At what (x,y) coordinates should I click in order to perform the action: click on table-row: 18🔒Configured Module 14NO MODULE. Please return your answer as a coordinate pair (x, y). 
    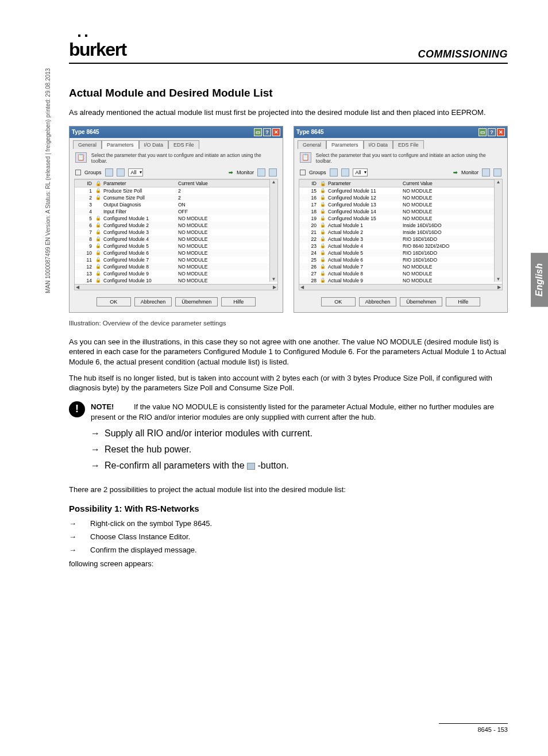
    Looking at the image, I should click on (401, 212).